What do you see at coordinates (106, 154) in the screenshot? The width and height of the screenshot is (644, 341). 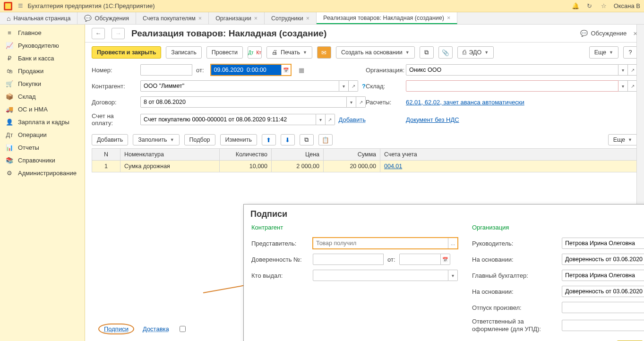 I see `col-n: N` at bounding box center [106, 154].